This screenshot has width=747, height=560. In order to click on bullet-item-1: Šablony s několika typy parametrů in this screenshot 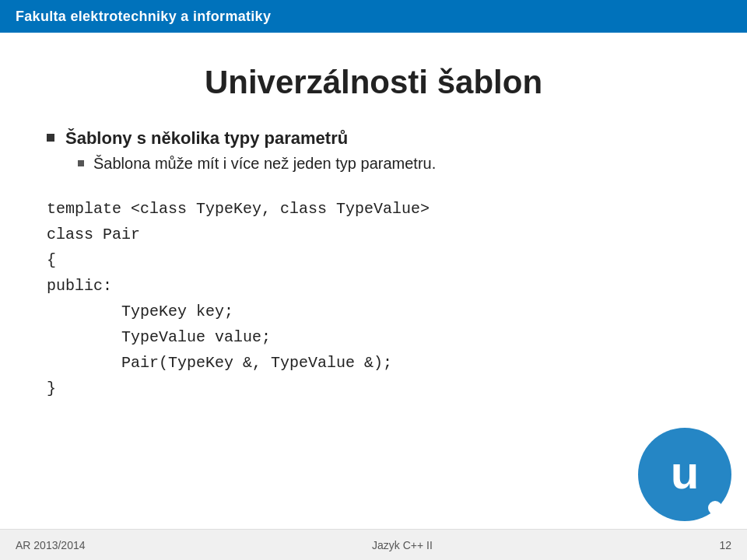, I will do `click(374, 138)`.